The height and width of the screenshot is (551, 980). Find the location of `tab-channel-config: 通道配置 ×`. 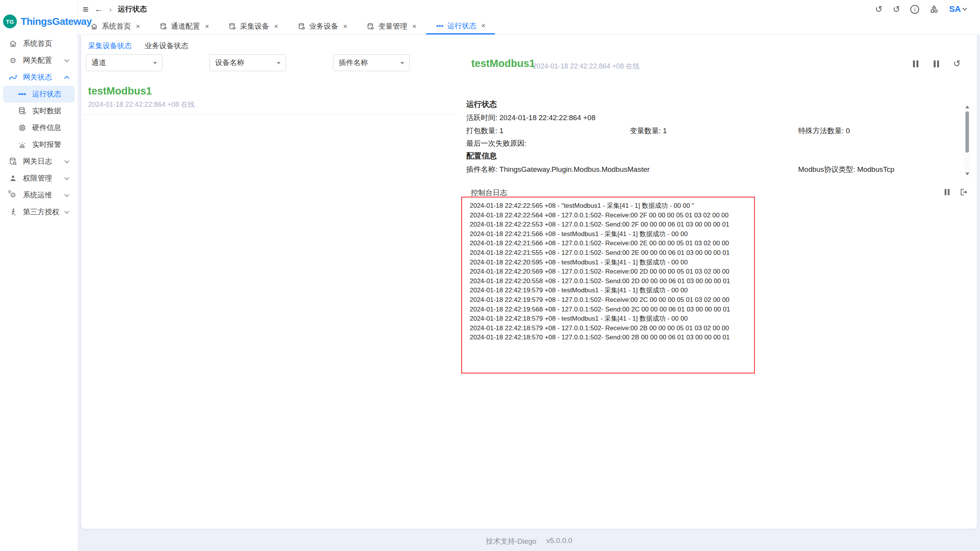

tab-channel-config: 通道配置 × is located at coordinates (185, 26).